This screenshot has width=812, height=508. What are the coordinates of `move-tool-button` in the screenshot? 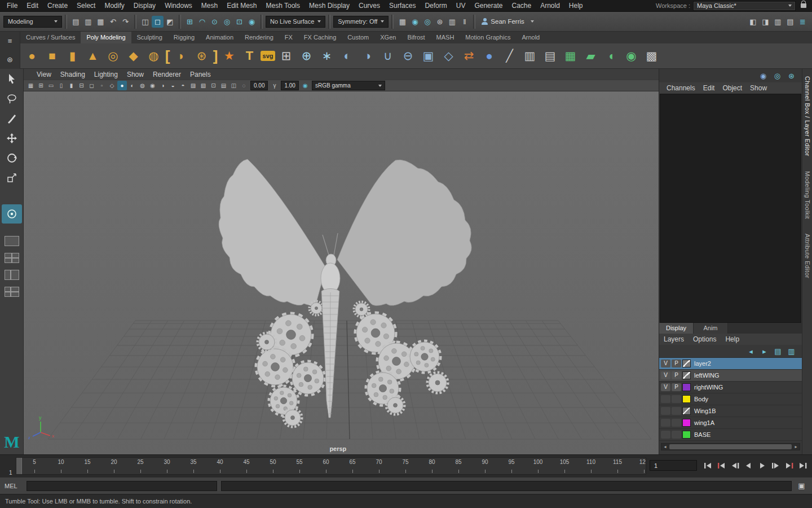 It's located at (12, 138).